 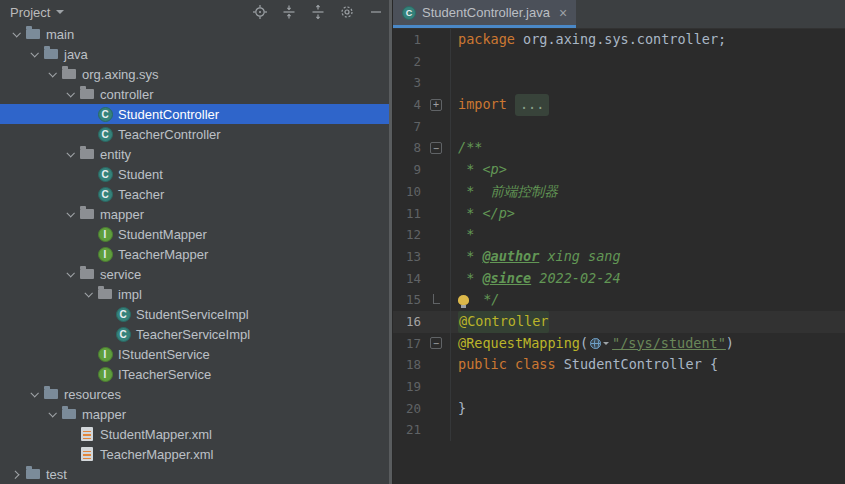 I want to click on hide-panel-icon, so click(x=376, y=12).